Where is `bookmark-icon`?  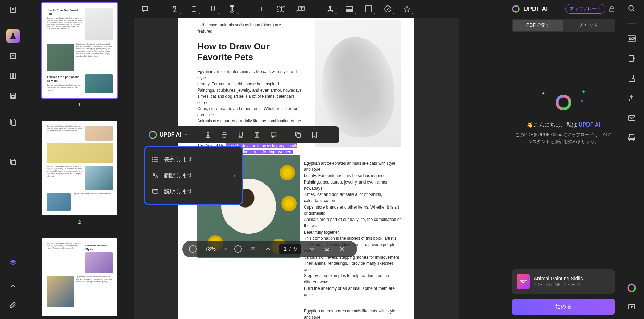
bookmark-icon is located at coordinates (13, 284).